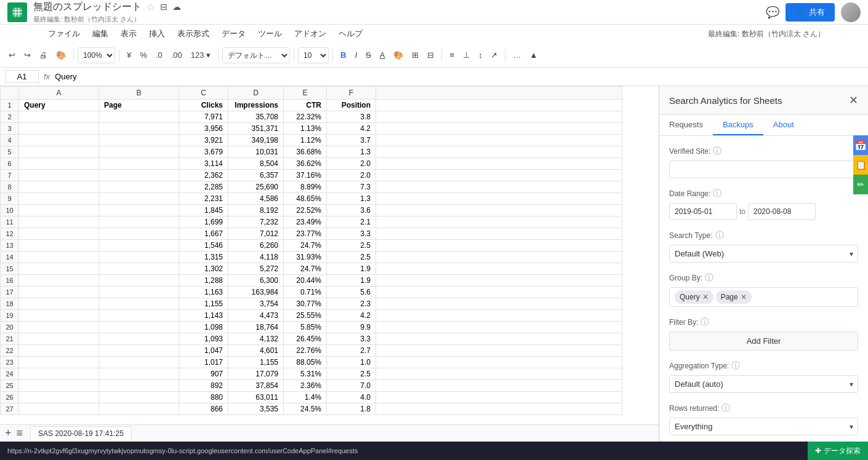 Image resolution: width=868 pixels, height=460 pixels. What do you see at coordinates (736, 366) in the screenshot?
I see `aggregation-help-icon: ⓘ` at bounding box center [736, 366].